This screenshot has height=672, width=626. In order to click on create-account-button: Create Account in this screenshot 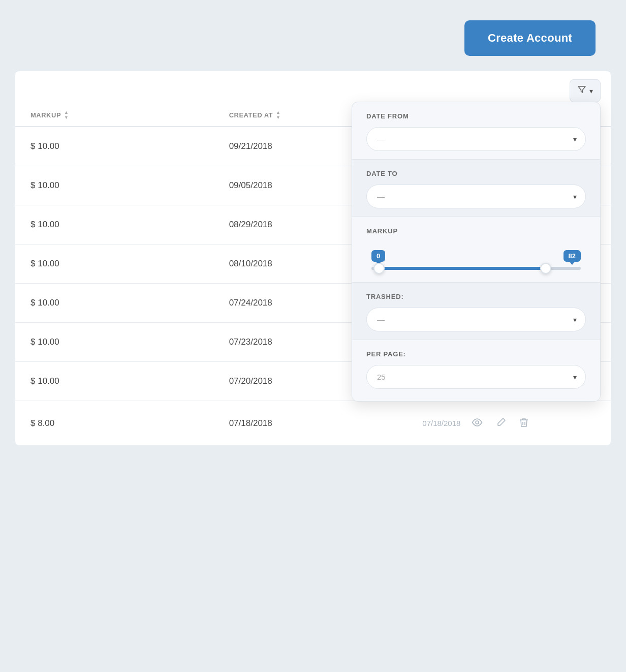, I will do `click(530, 38)`.